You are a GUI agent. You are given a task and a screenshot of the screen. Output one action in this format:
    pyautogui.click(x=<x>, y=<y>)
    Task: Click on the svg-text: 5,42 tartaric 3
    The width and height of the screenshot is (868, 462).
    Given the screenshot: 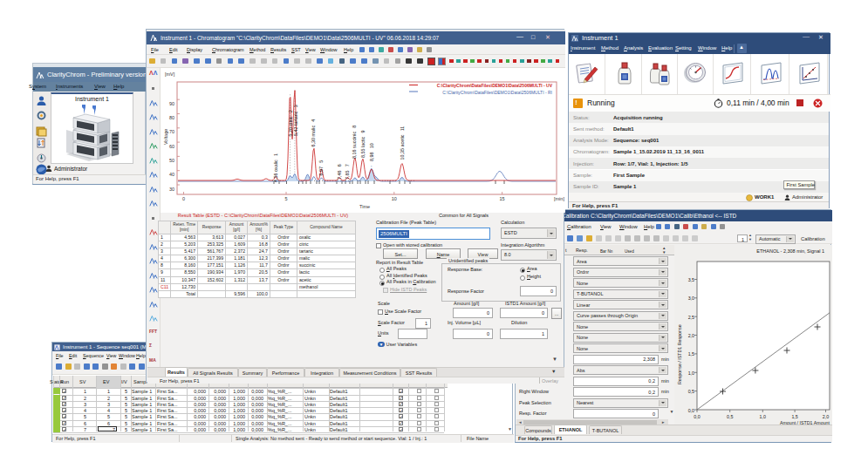 What is the action you would take?
    pyautogui.click(x=296, y=120)
    